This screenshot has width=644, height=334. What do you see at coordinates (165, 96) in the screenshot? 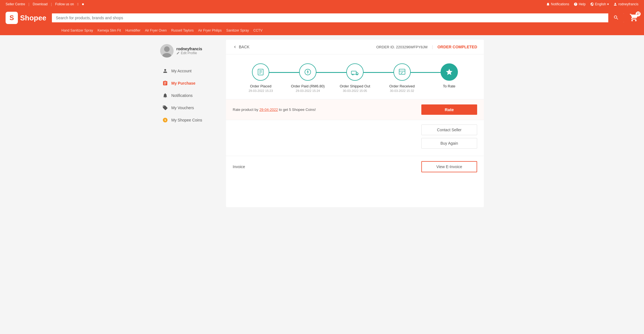
I see `notification-icon` at bounding box center [165, 96].